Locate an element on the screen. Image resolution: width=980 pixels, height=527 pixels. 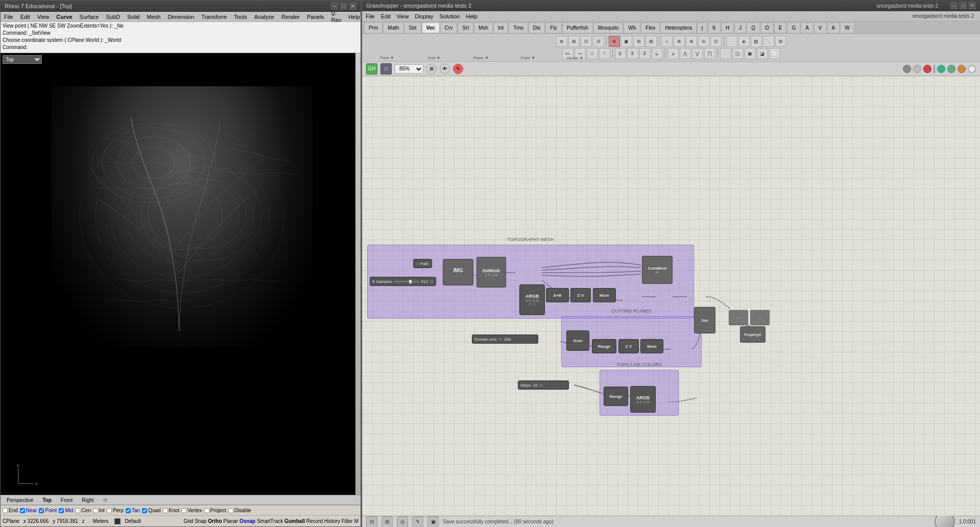
toolbar-icon-11: ⊗ is located at coordinates (691, 41).